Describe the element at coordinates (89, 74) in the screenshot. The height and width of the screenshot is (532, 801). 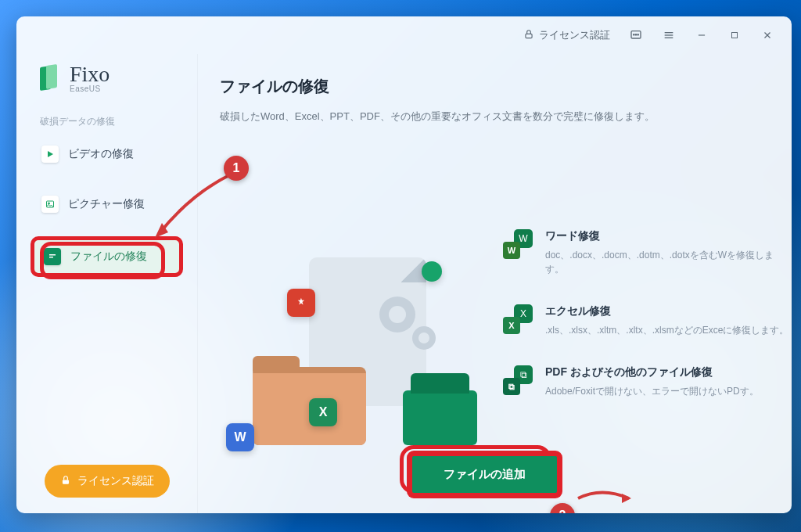
I see `brand-name: Fixo` at that location.